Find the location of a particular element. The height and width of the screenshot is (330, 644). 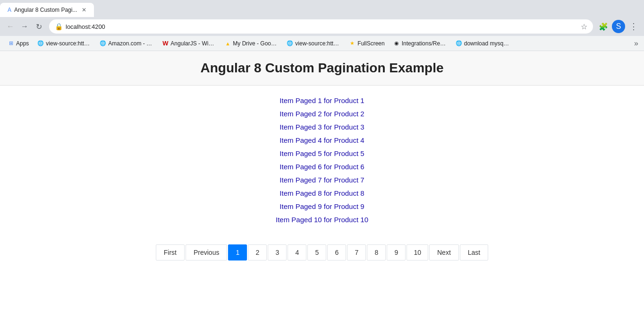

nav-buttons: ← → ↻ is located at coordinates (25, 26).